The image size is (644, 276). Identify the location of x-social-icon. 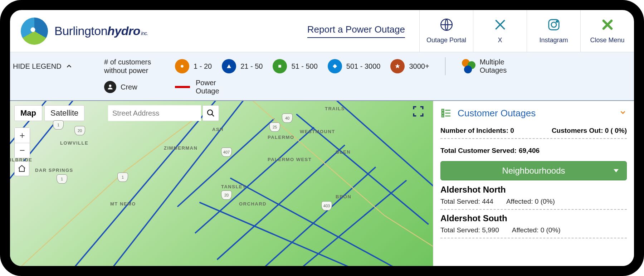
(500, 25).